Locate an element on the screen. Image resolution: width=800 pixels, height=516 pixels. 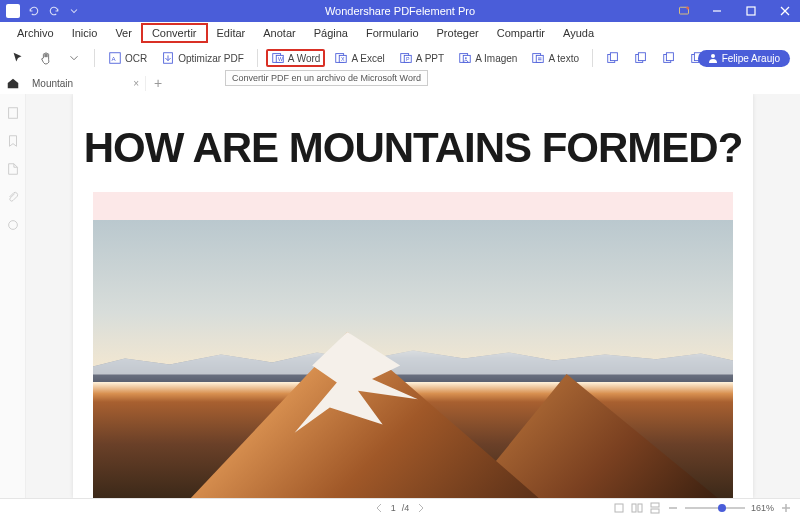
view-mode-1-icon is located at coordinates (619, 508).